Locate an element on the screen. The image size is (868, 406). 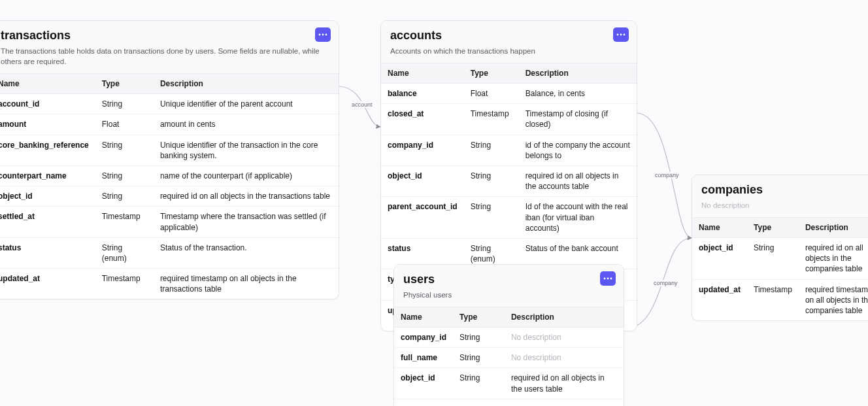
entity-title: users is located at coordinates (509, 280).